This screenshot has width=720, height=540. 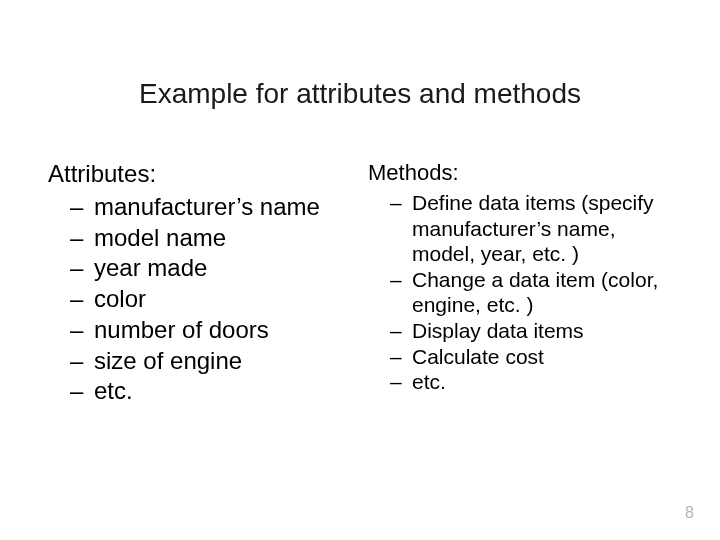 I want to click on methods-heading: Methods:, so click(x=520, y=173).